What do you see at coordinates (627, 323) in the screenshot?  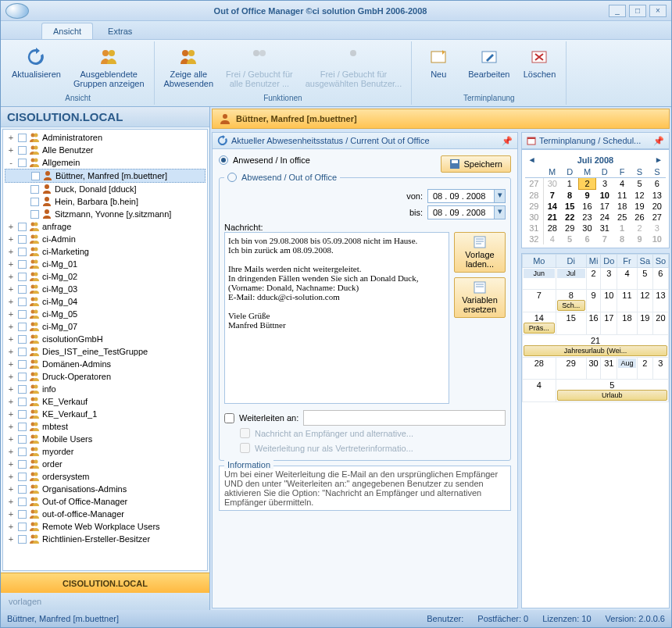 I see `schedule-cell: 18` at bounding box center [627, 323].